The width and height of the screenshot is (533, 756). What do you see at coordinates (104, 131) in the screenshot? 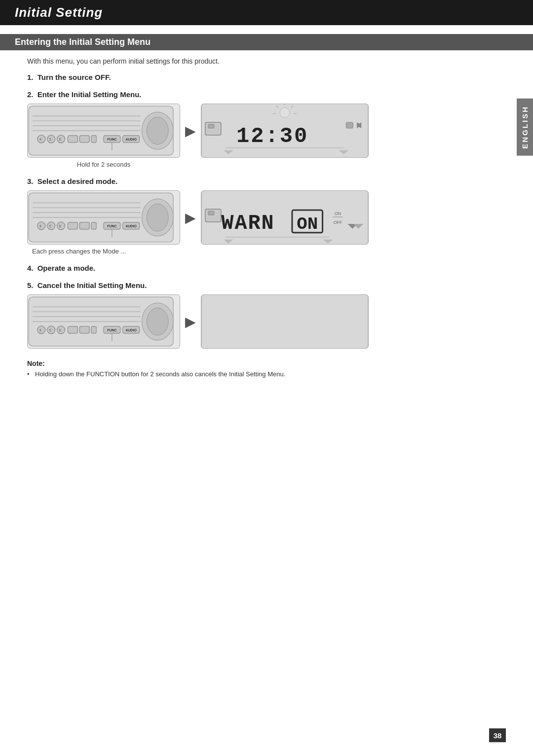
I see `device-svg-2: 4 5 6 FUNC AUDIO` at bounding box center [104, 131].